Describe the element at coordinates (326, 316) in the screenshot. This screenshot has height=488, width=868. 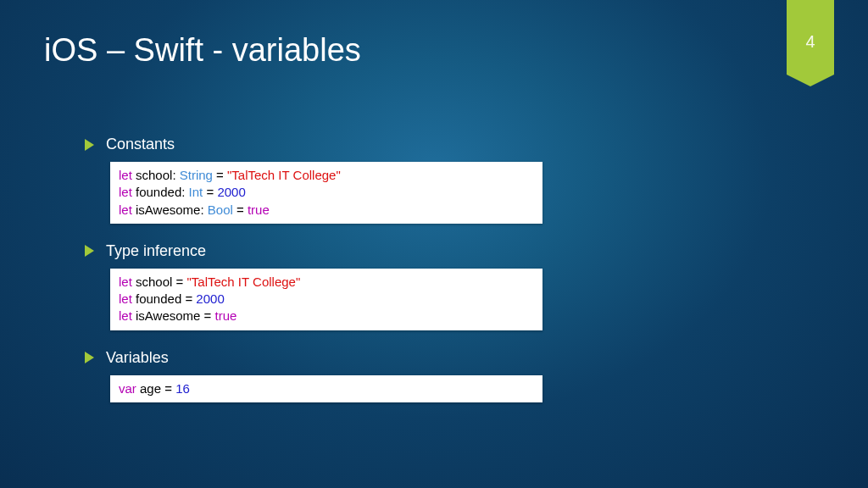
I see `code-line: let isAwesome = true` at that location.